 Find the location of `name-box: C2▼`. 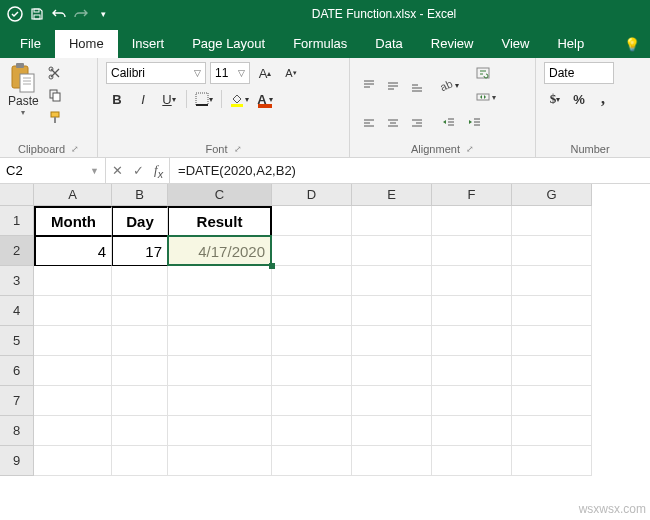

name-box: C2▼ is located at coordinates (53, 170).